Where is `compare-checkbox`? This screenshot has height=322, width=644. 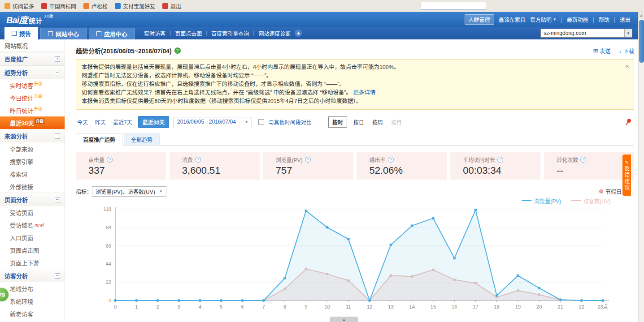 compare-checkbox is located at coordinates (261, 122).